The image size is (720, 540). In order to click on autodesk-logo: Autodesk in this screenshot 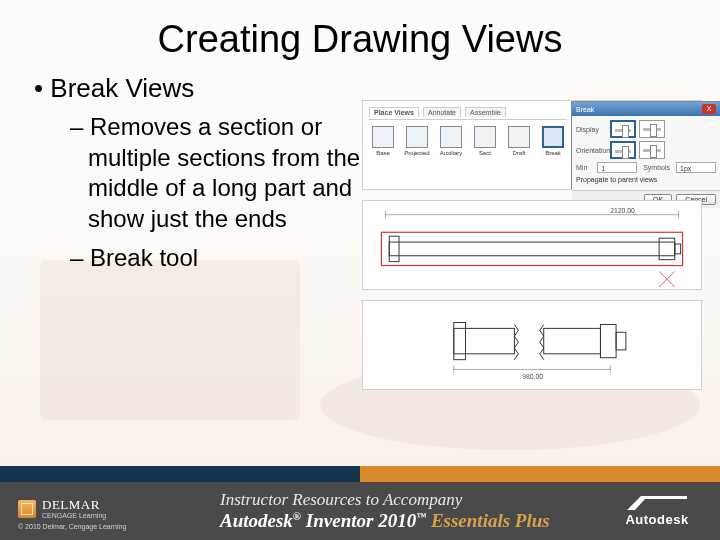, I will do `click(664, 512)`.